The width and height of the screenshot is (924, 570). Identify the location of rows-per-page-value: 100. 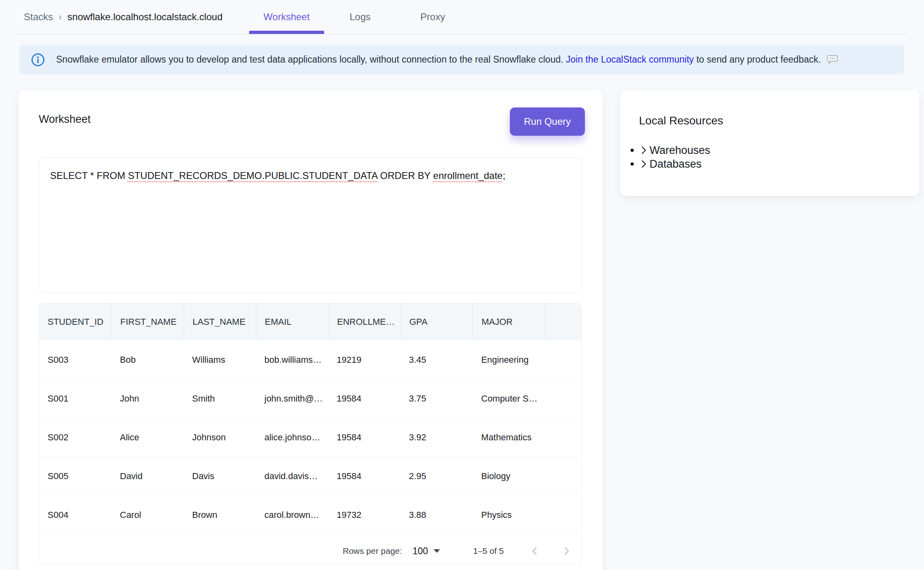
(420, 551).